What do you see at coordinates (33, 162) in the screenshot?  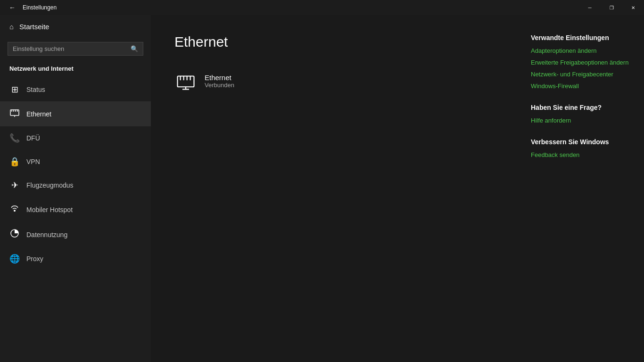 I see `sidebar-item-label-vpn: VPN` at bounding box center [33, 162].